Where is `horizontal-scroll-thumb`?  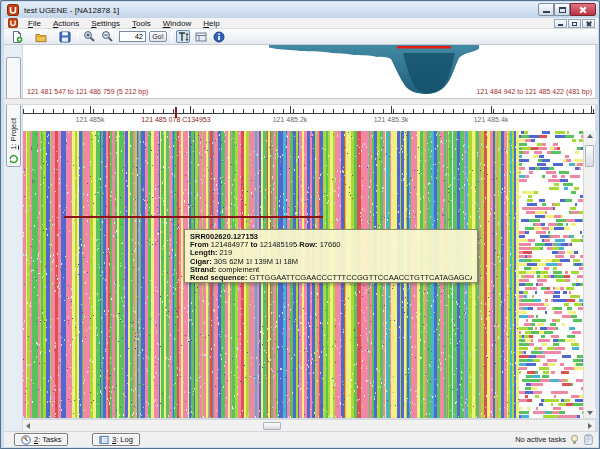
horizontal-scroll-thumb is located at coordinates (272, 426).